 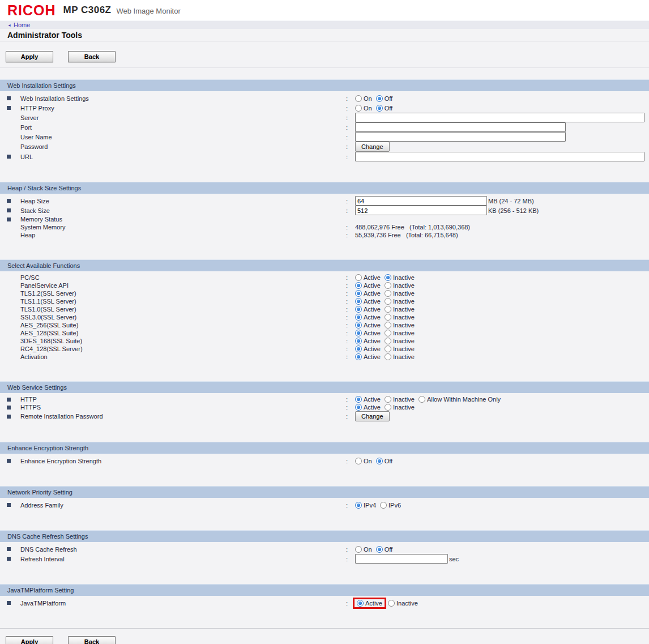 I want to click on radio-option-enhance-encryption-strength-off: Off, so click(x=384, y=461).